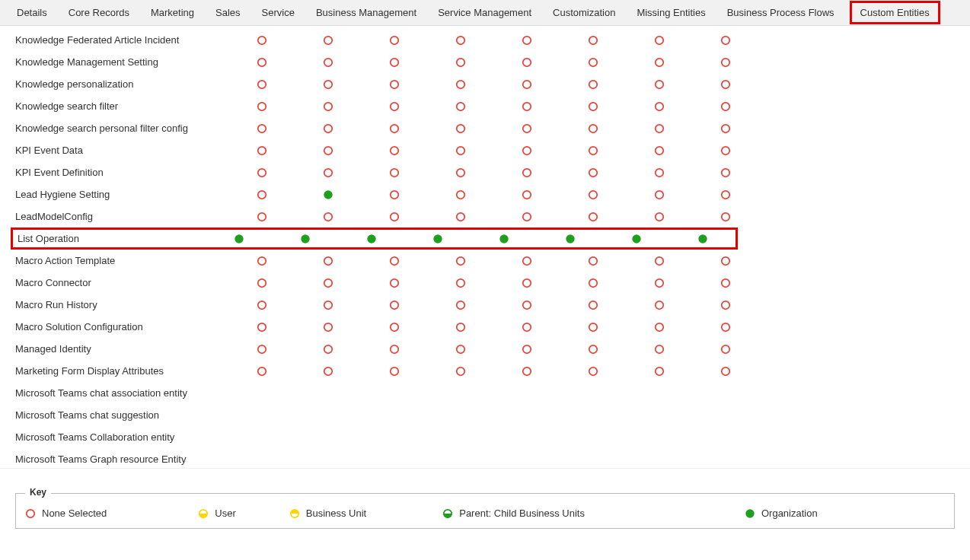 Image resolution: width=970 pixels, height=560 pixels. I want to click on tab-custom-entities: Custom Entities, so click(895, 12).